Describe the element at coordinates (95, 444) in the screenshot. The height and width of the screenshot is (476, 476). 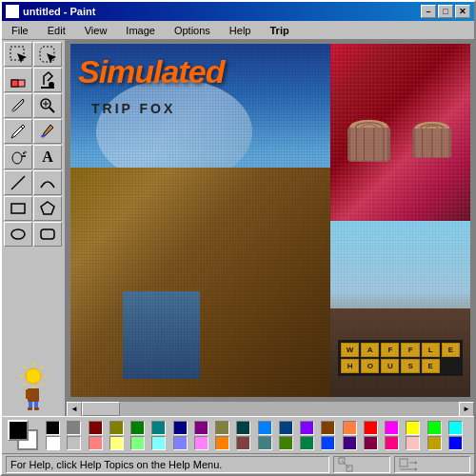
I see `palette-pink-light` at that location.